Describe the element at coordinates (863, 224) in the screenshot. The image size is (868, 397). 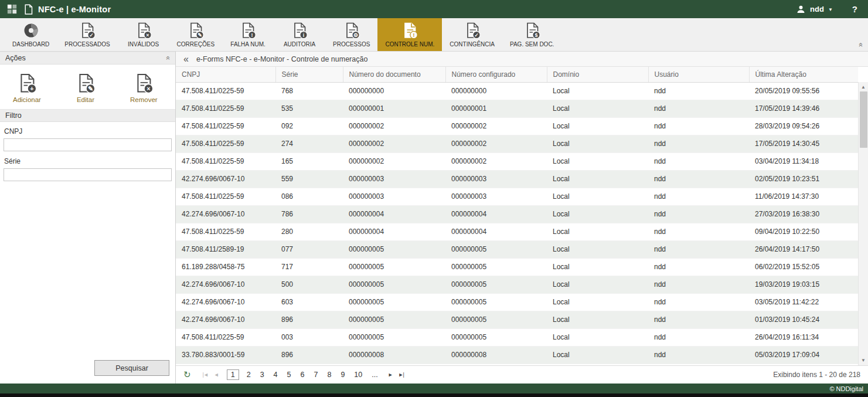
I see `vertical-scrollbar: ▲ ▼` at that location.